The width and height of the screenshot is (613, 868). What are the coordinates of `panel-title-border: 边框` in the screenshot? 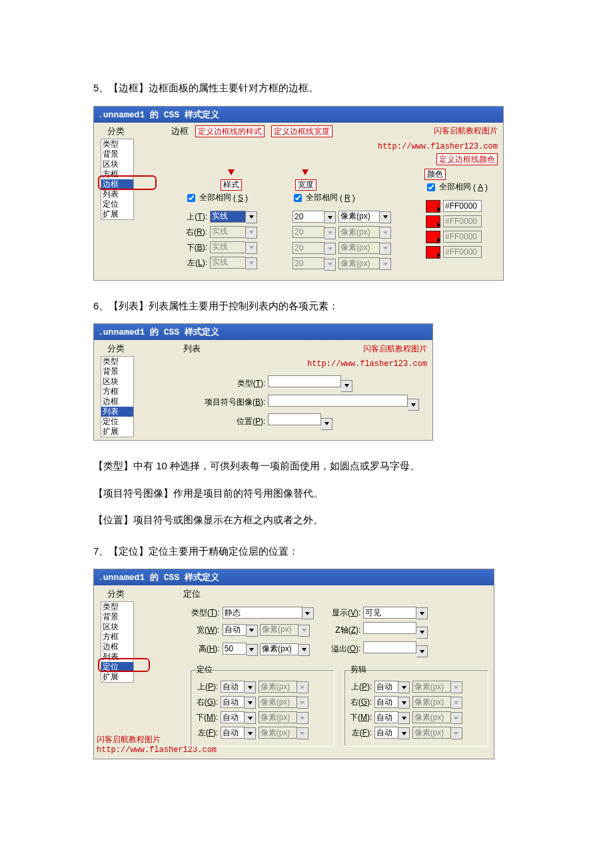 It's located at (183, 131).